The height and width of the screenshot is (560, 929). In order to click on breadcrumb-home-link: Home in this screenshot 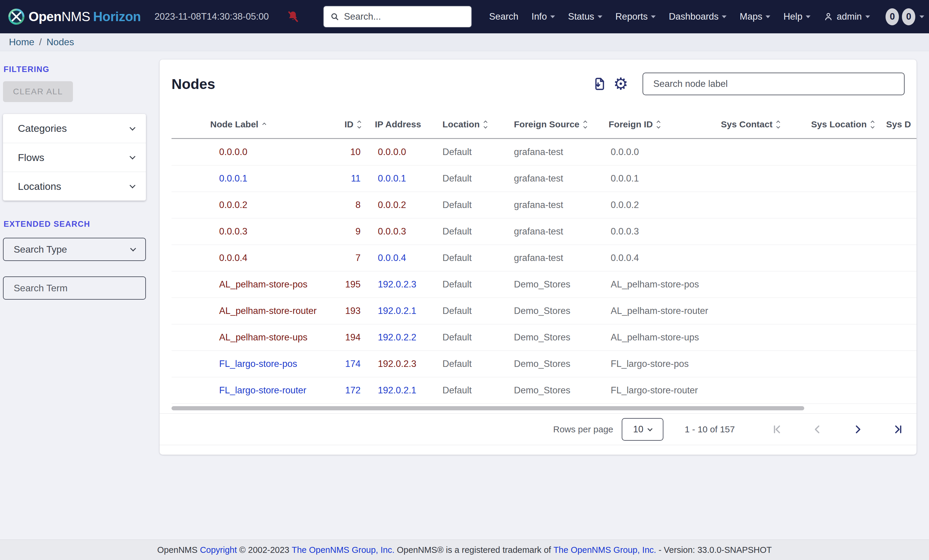, I will do `click(22, 42)`.